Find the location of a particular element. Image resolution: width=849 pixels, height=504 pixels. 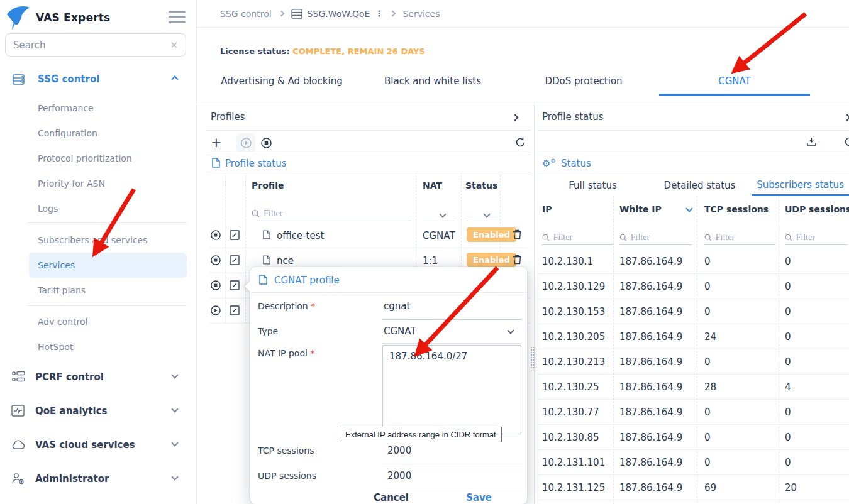

col-header-profile: Profile is located at coordinates (268, 185).